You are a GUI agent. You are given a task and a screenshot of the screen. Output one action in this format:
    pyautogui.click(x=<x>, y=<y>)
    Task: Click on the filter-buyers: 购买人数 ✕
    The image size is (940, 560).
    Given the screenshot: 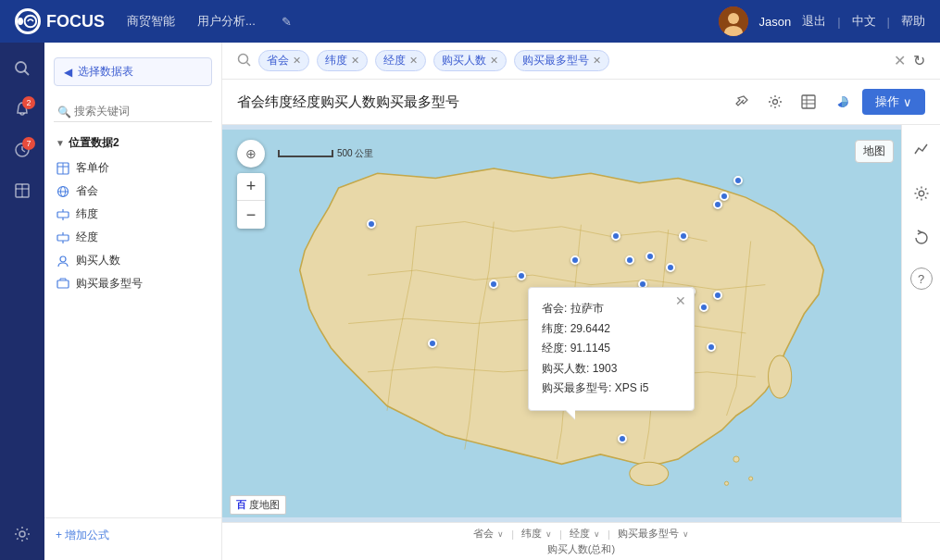 What is the action you would take?
    pyautogui.click(x=470, y=61)
    